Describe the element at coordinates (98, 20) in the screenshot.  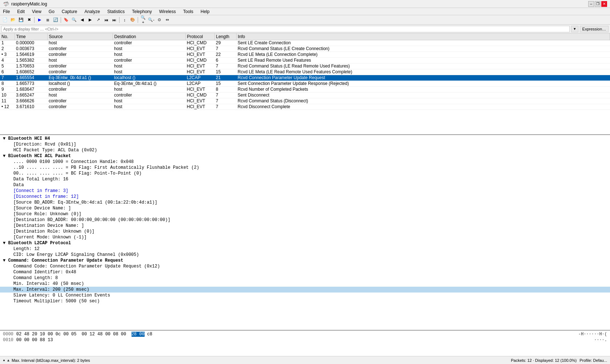
I see `go-to-packet-button: ↗` at that location.